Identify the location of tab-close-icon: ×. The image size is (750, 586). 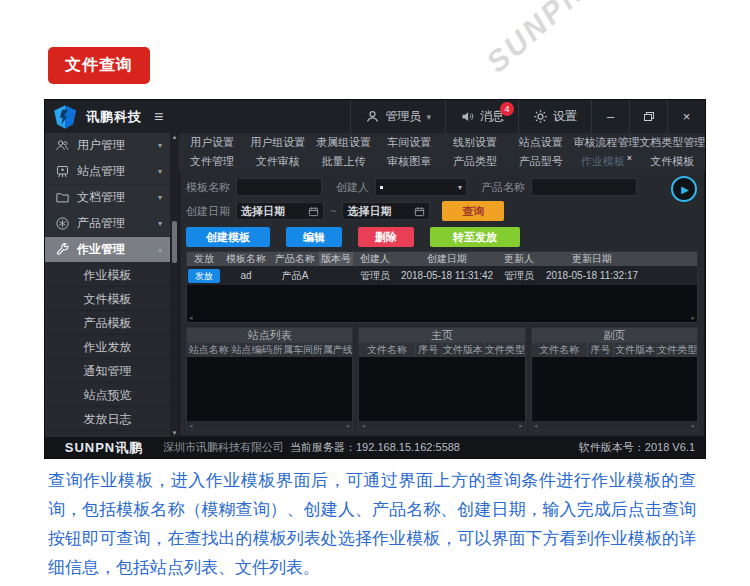
(630, 158).